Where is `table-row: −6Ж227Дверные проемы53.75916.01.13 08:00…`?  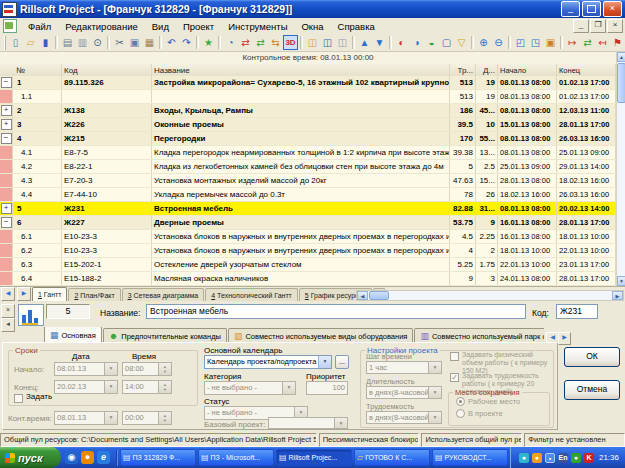
table-row: −6Ж227Дверные проемы53.75916.01.13 08:00… is located at coordinates (308, 223).